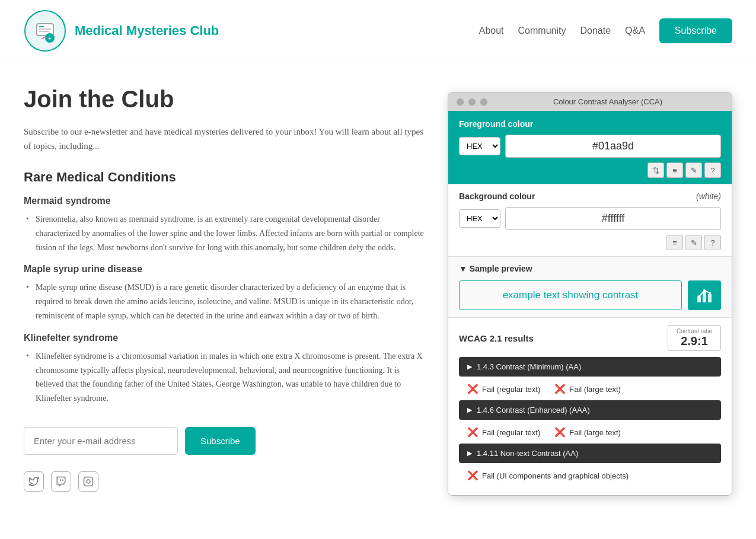 This screenshot has height=539, width=756. What do you see at coordinates (570, 295) in the screenshot?
I see `cca-sample-text: example text showing contrast` at bounding box center [570, 295].